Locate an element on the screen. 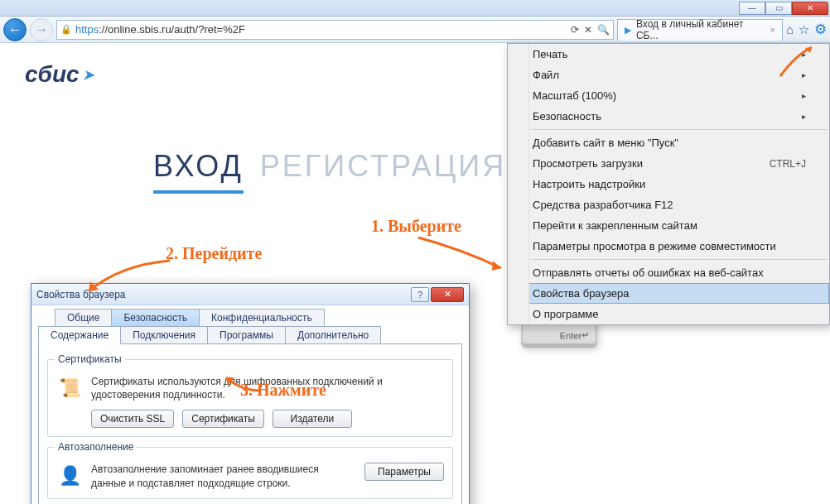  bird-icon: ➤ is located at coordinates (88, 74).